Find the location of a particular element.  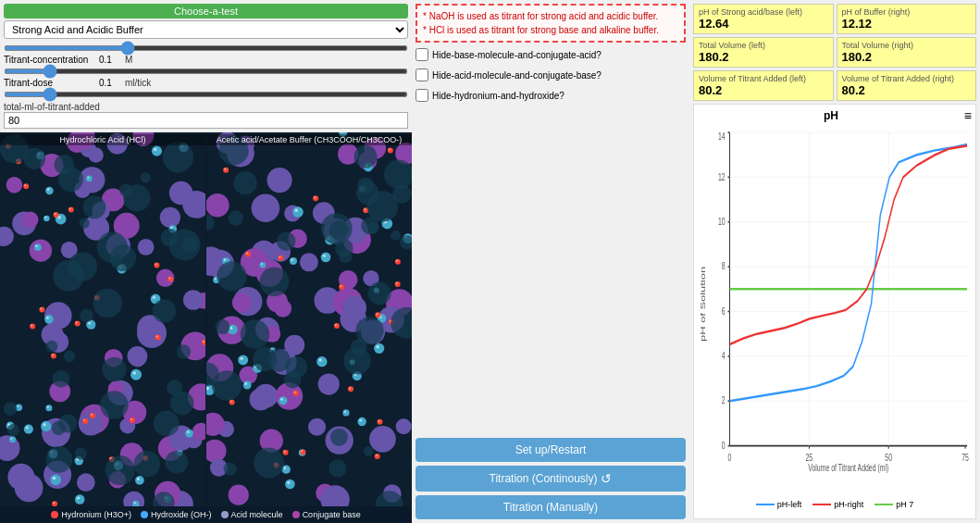

vol-titrant-left-box: Volume of Titrant Added (left) 80.2 is located at coordinates (763, 85).